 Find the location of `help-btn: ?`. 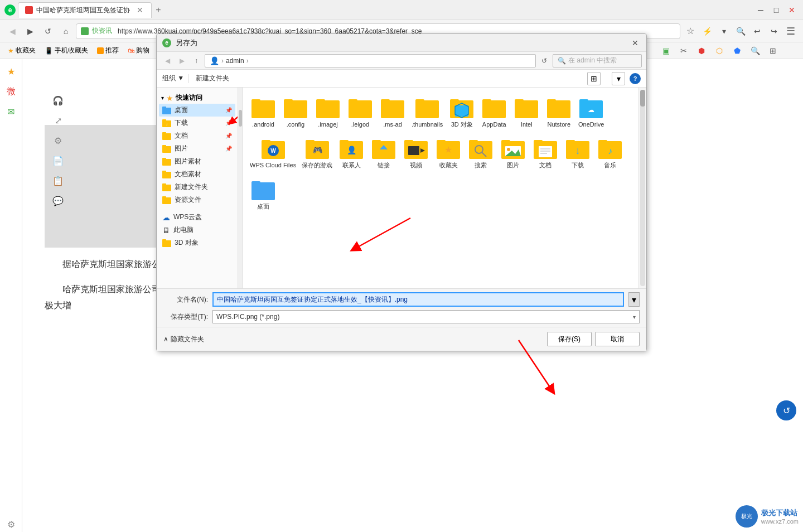

help-btn: ? is located at coordinates (635, 79).